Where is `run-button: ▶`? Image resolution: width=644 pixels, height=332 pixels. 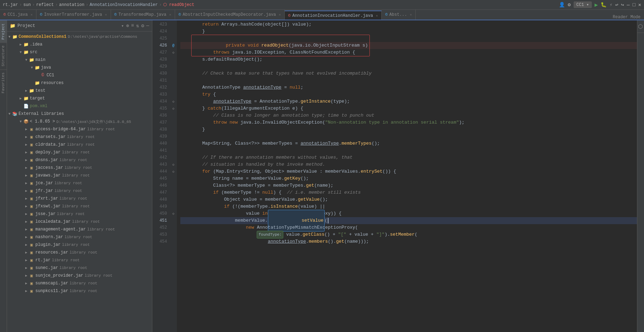 run-button: ▶ is located at coordinates (596, 5).